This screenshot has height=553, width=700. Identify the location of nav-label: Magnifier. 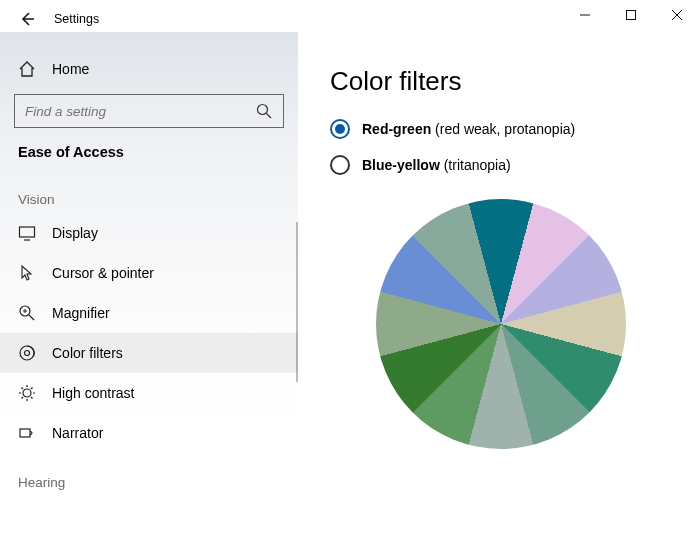
(81, 313).